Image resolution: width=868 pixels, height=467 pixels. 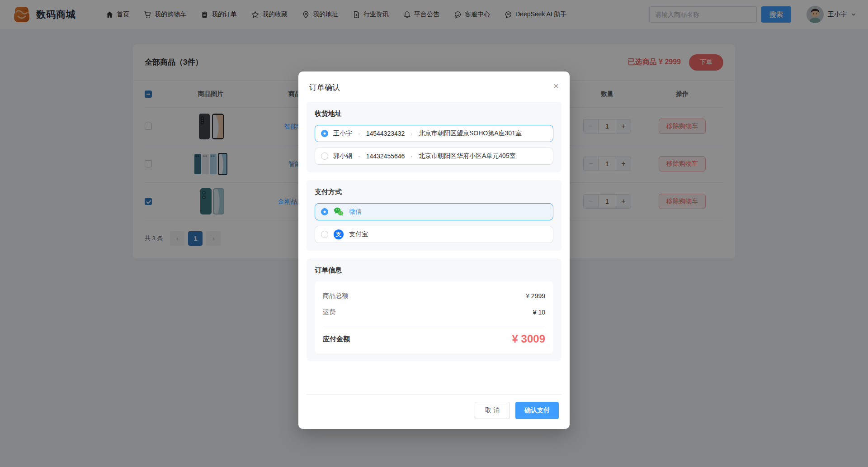 I want to click on alipay-icon: 支, so click(x=339, y=234).